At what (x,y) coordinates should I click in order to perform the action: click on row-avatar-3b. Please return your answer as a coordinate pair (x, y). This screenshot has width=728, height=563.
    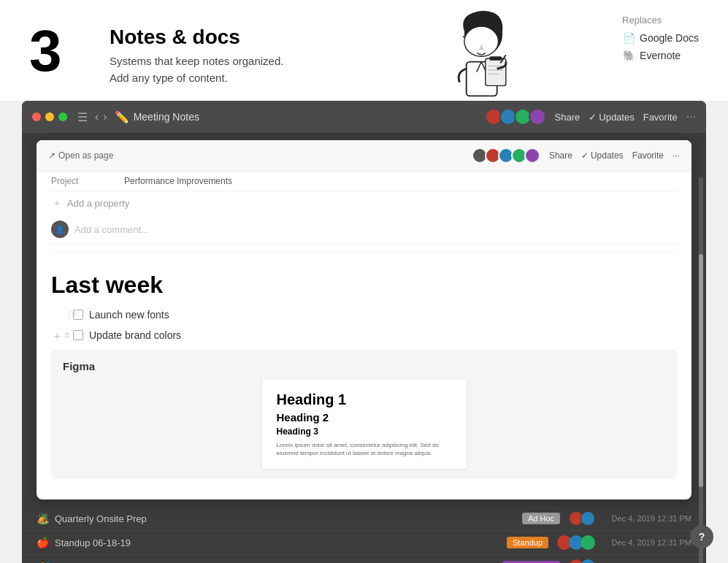
    Looking at the image, I should click on (588, 561).